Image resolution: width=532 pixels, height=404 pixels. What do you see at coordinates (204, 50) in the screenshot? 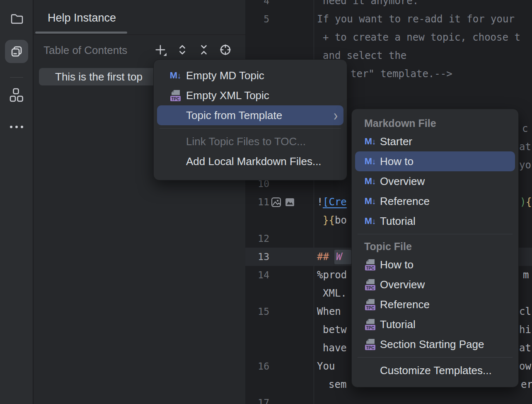
I see `collapse-all-button` at bounding box center [204, 50].